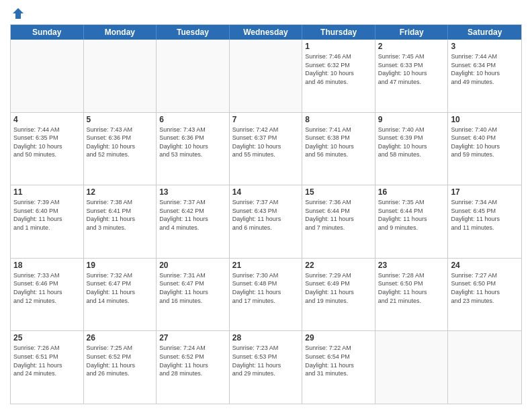  Describe the element at coordinates (47, 338) in the screenshot. I see `day-number: 25` at that location.